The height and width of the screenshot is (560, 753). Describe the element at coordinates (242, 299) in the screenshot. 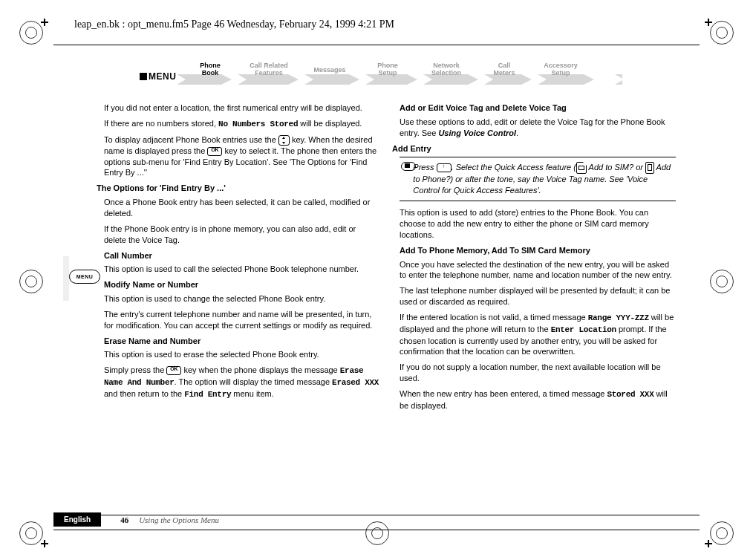

I see `para: This option is used to change the select…` at that location.